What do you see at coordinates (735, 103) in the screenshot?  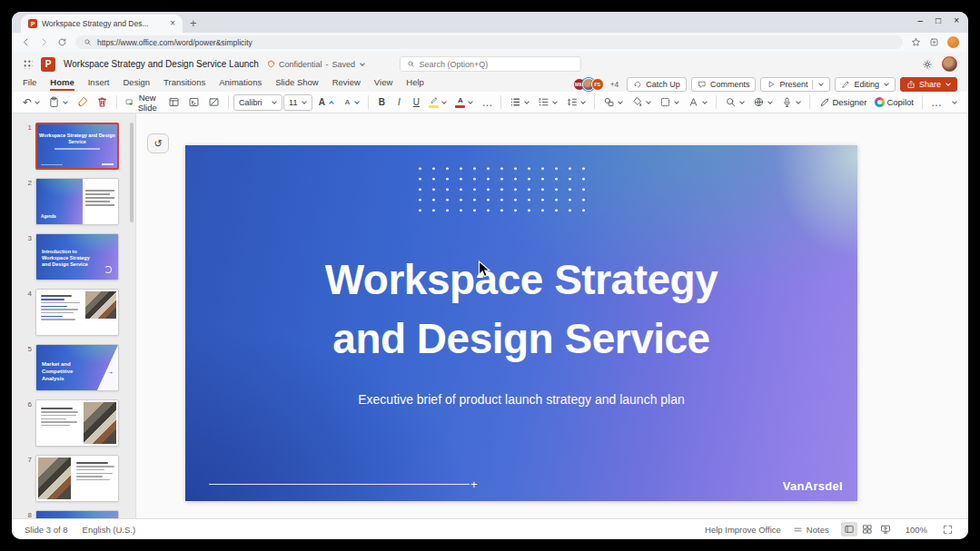 I see `find-button` at bounding box center [735, 103].